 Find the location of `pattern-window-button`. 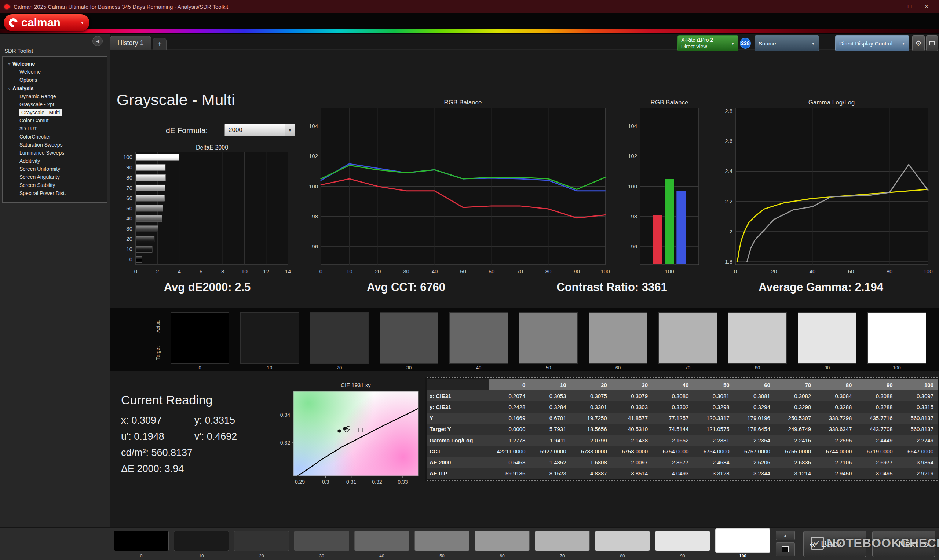

pattern-window-button is located at coordinates (785, 549).